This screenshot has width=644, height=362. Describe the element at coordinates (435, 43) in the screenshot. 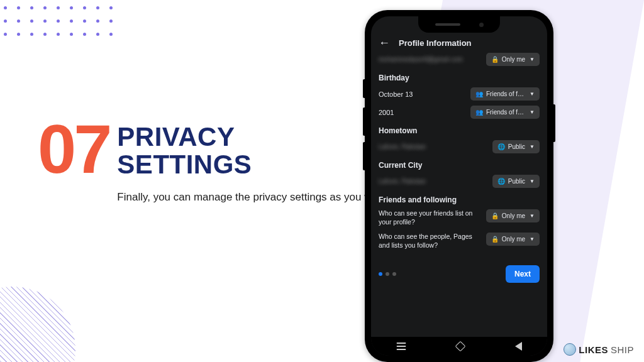

I see `header-title: Profile Information` at that location.